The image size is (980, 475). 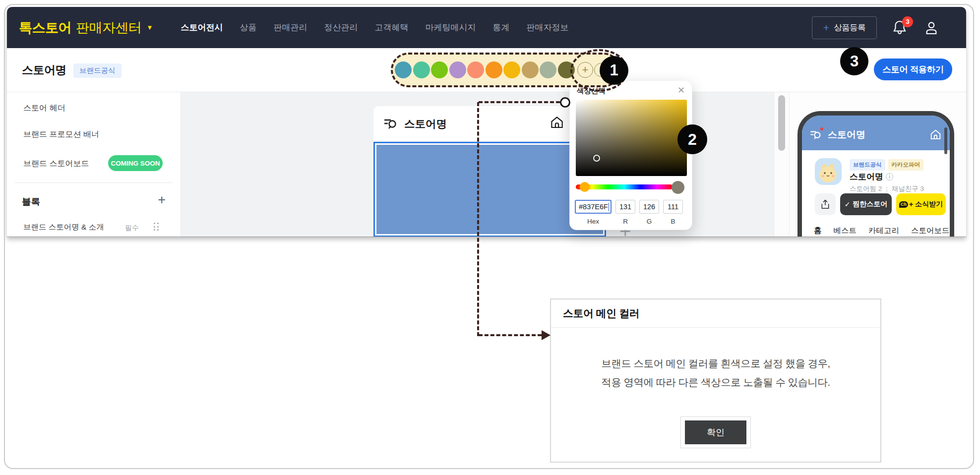 What do you see at coordinates (825, 204) in the screenshot?
I see `share-button` at bounding box center [825, 204].